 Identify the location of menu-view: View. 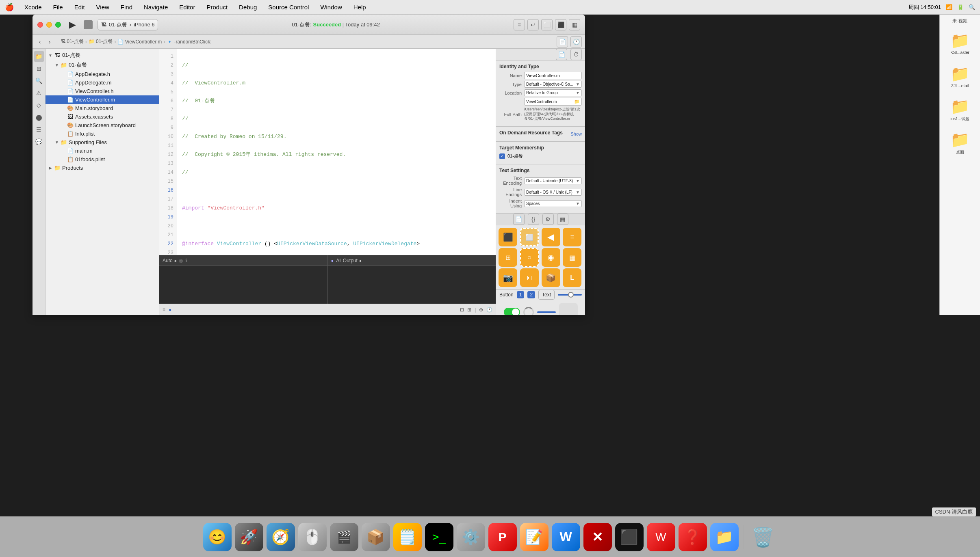
(103, 7).